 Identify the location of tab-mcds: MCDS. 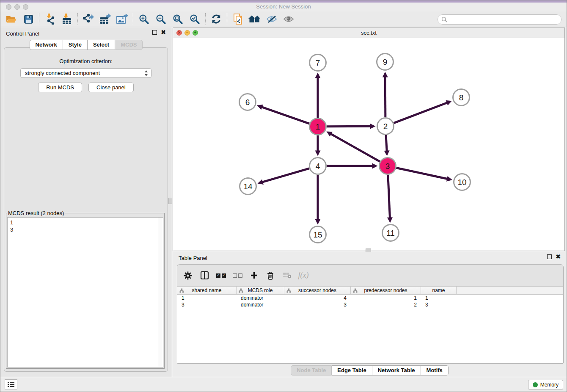
(129, 45).